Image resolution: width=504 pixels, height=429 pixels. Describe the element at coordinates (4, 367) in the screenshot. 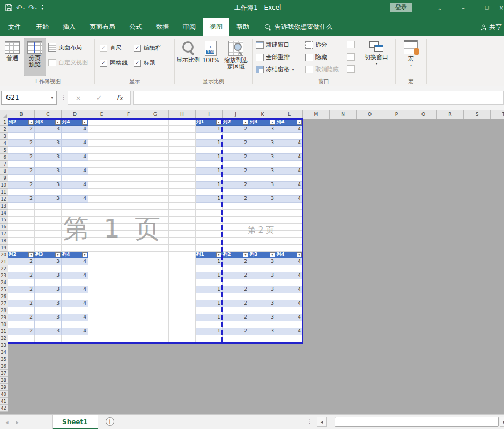

I see `row-header: 36` at that location.